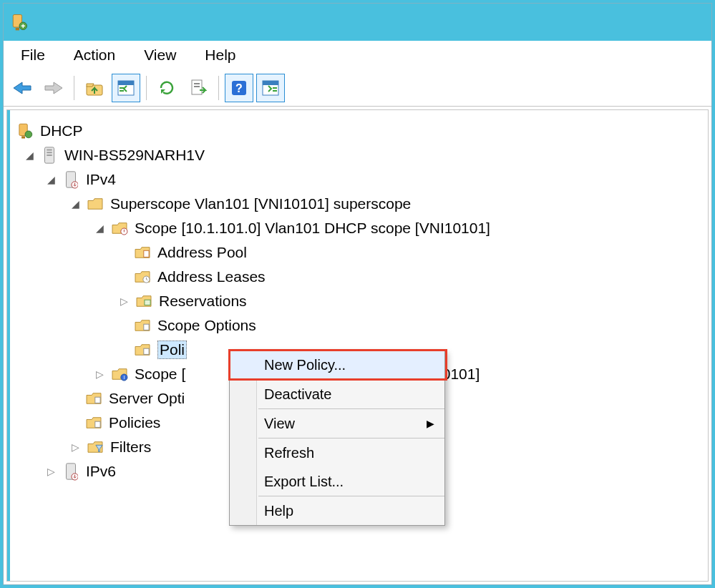  I want to click on tree-node-superscope: ◢ Superscope Vlan101 [VNI10101] supersco…, so click(358, 204).